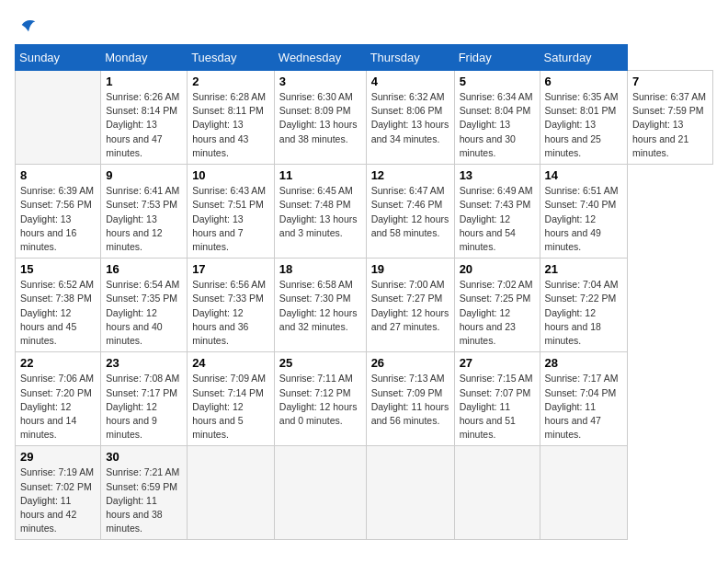  What do you see at coordinates (584, 219) in the screenshot?
I see `day-info: Sunrise: 6:51 AM Sunset: 7:40 PM Dayligh…` at bounding box center [584, 219].